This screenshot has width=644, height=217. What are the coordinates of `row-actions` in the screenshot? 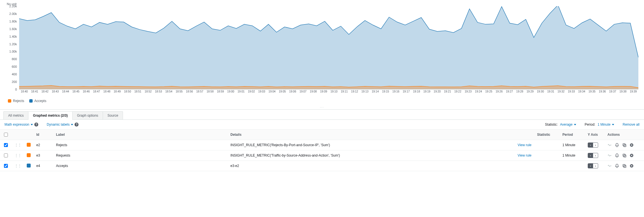 It's located at (624, 166).